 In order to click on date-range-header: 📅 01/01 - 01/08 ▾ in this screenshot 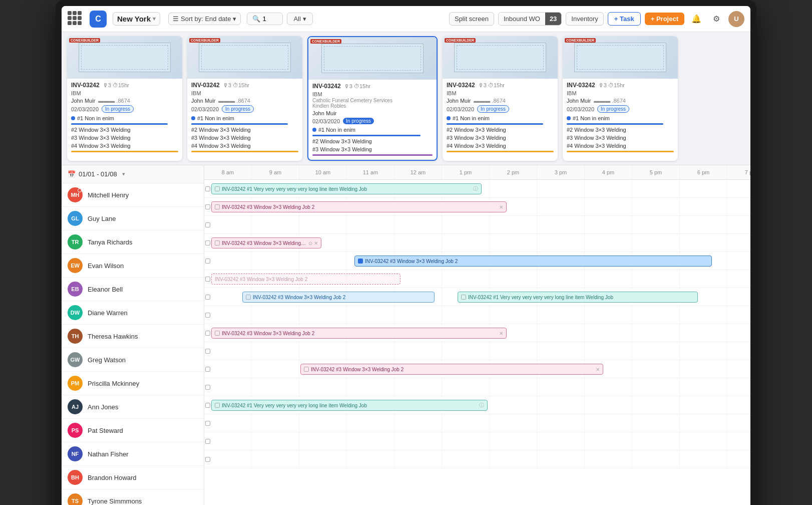, I will do `click(133, 174)`.